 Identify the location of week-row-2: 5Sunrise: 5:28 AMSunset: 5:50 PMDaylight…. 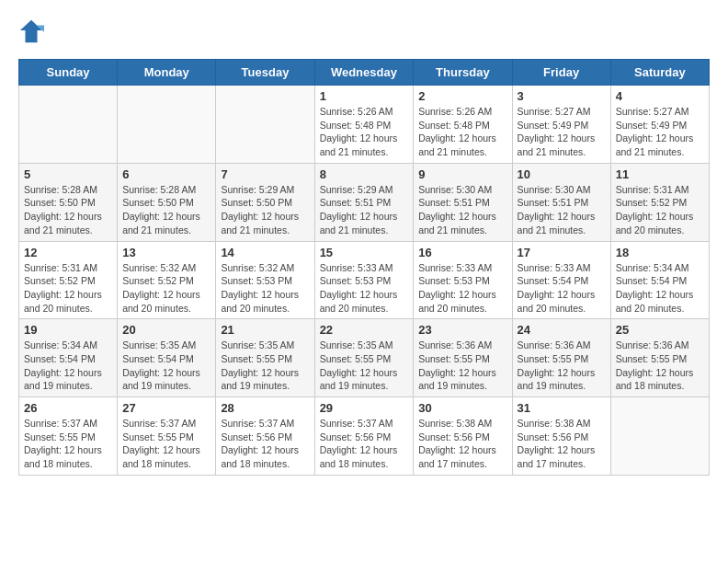
(364, 202).